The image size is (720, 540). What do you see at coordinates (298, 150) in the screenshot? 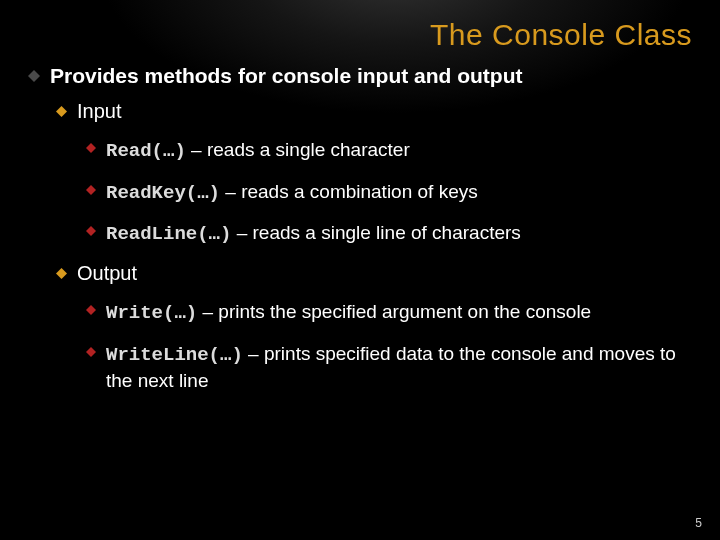
I see `read-desc: – reads a single character` at bounding box center [298, 150].